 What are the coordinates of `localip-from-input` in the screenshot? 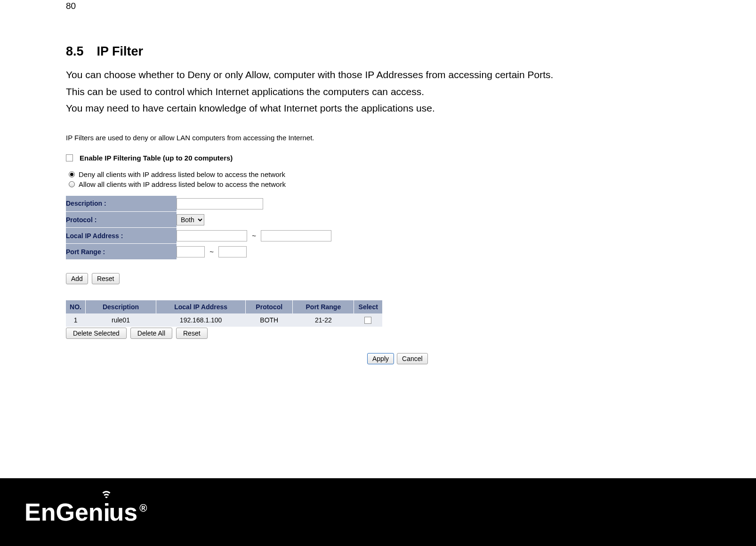 It's located at (212, 236).